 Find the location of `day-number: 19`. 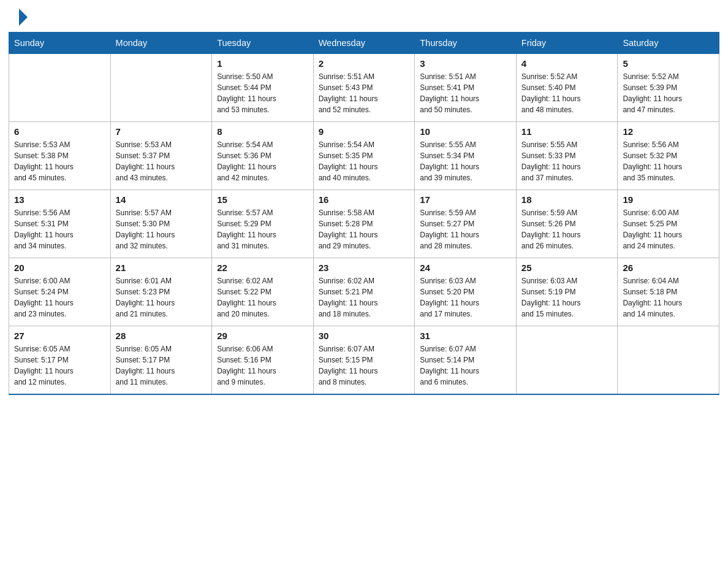

day-number: 19 is located at coordinates (668, 200).